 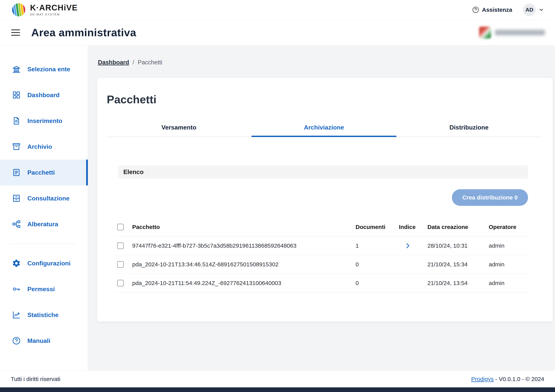 What do you see at coordinates (48, 198) in the screenshot?
I see `sidebar-item-label: Consultazione` at bounding box center [48, 198].